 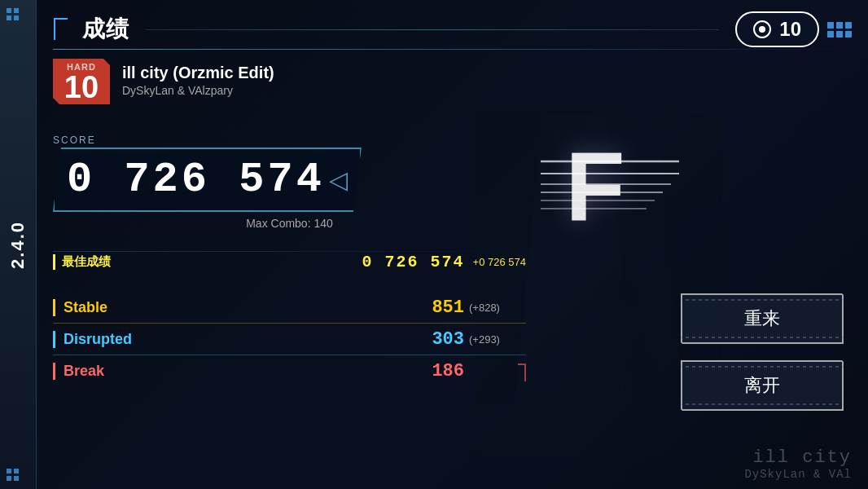 I want to click on difficulty-badge: HARD 10, so click(x=81, y=82).